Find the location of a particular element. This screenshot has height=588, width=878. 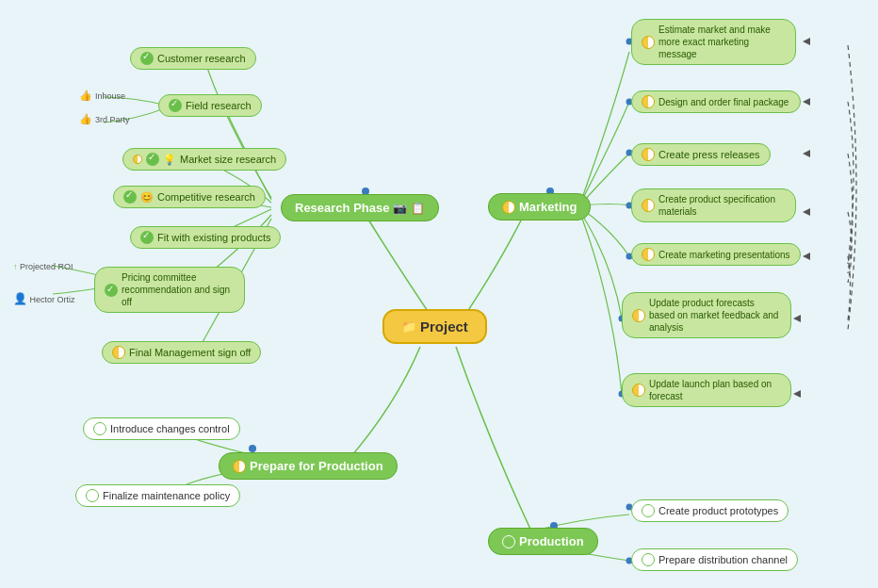

estimate-label: Estimate market and make more exact mark… is located at coordinates (722, 41).